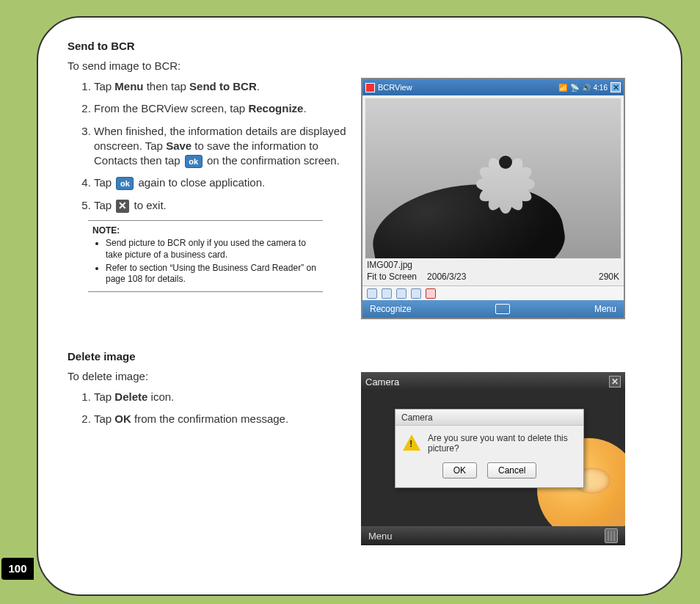 The width and height of the screenshot is (700, 604). Describe the element at coordinates (205, 256) in the screenshot. I see `note-box: NOTE: Send picture to BCR only if you us…` at that location.